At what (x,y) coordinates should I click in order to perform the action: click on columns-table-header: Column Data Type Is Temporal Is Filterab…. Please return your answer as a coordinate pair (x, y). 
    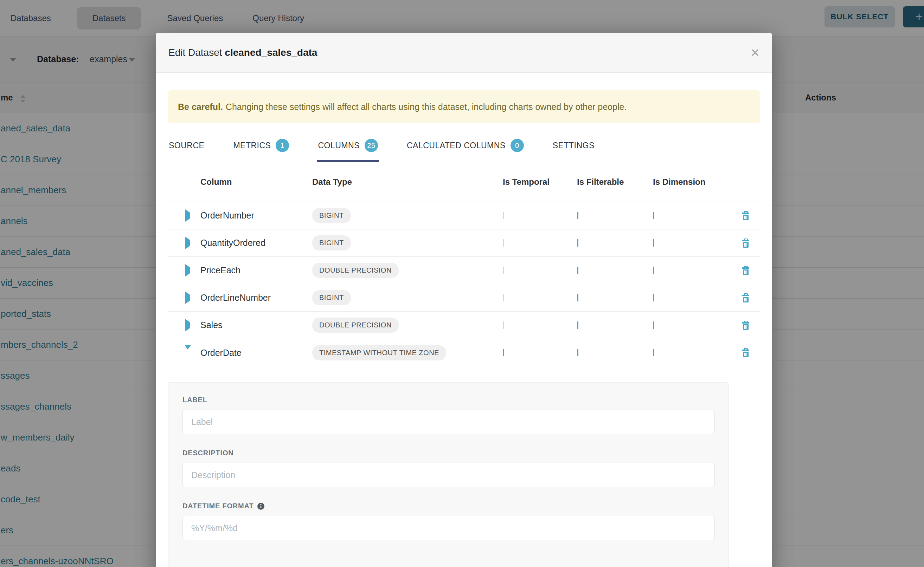
    Looking at the image, I should click on (464, 182).